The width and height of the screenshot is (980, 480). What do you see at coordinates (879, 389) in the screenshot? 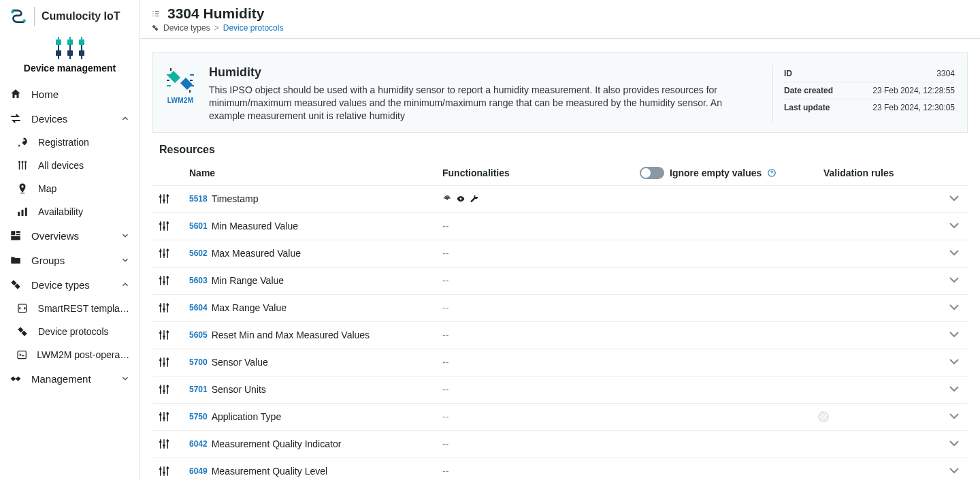
I see `resource-validation` at bounding box center [879, 389].